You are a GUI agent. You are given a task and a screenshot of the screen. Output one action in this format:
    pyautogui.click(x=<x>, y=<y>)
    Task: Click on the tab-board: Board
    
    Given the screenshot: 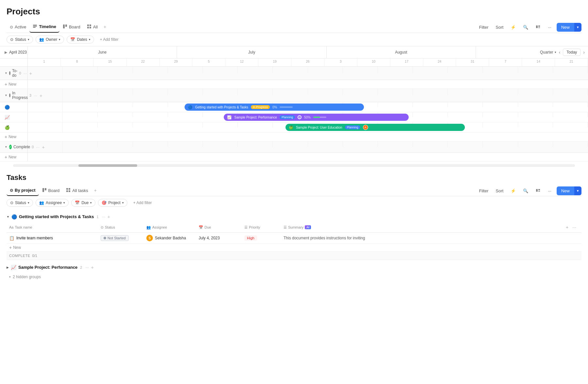 What is the action you would take?
    pyautogui.click(x=72, y=27)
    